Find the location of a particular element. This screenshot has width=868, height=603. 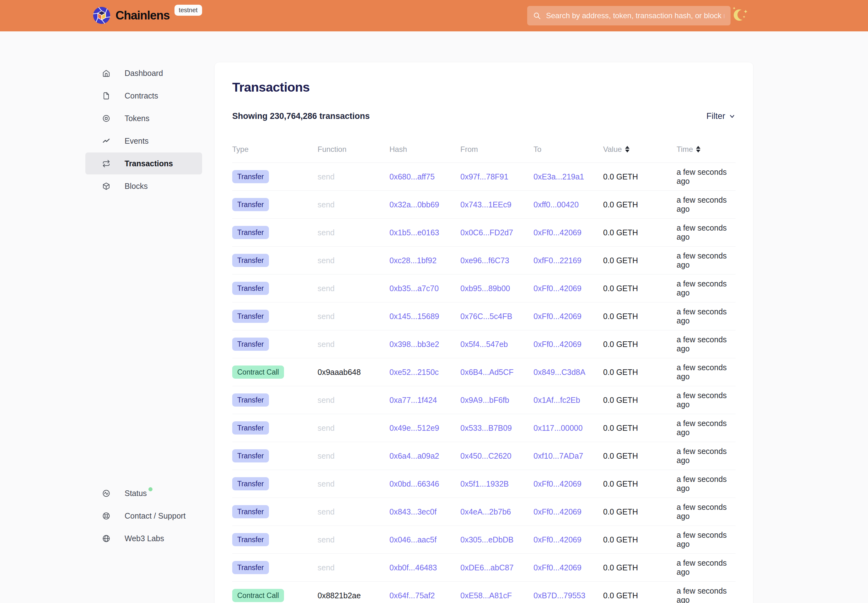

hash-link: 0x1b5...e0163 is located at coordinates (414, 233).